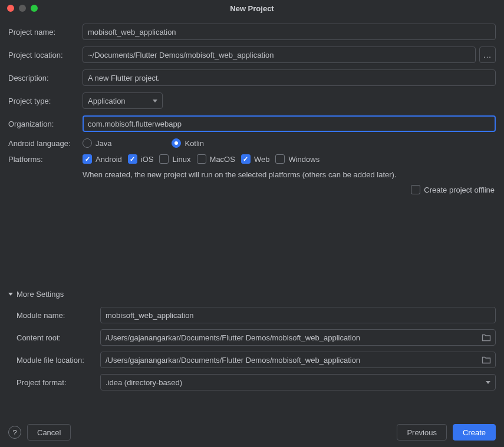 Image resolution: width=504 pixels, height=447 pixels. What do you see at coordinates (107, 101) in the screenshot?
I see `project-type-value: Application` at bounding box center [107, 101].